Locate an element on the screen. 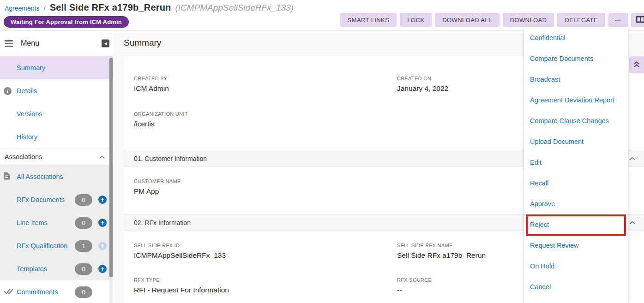 This screenshot has width=644, height=303. hamburger-icon is located at coordinates (9, 43).